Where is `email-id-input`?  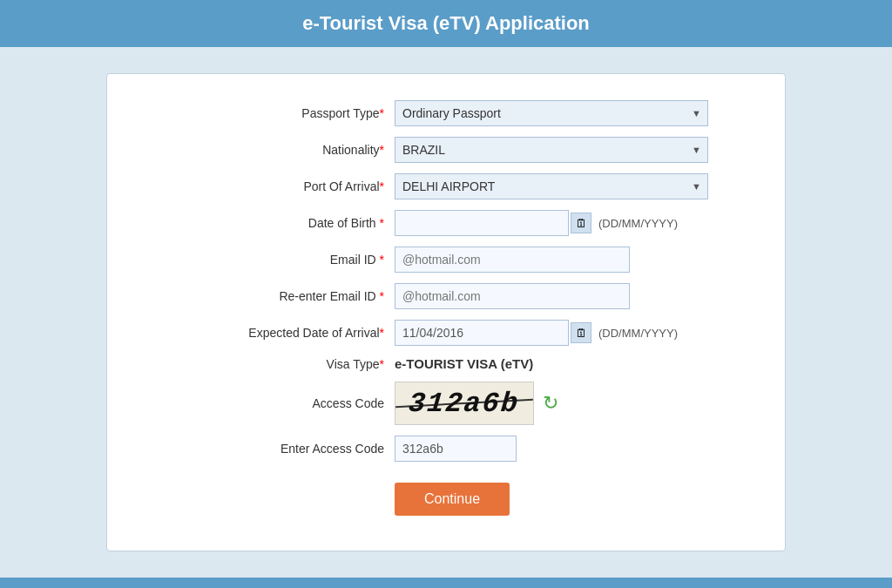 email-id-input is located at coordinates (512, 260).